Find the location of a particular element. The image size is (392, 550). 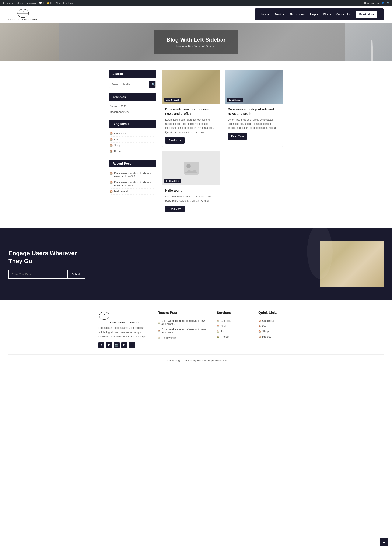

blog-menu-widget-title: Blog Menu is located at coordinates (132, 124).